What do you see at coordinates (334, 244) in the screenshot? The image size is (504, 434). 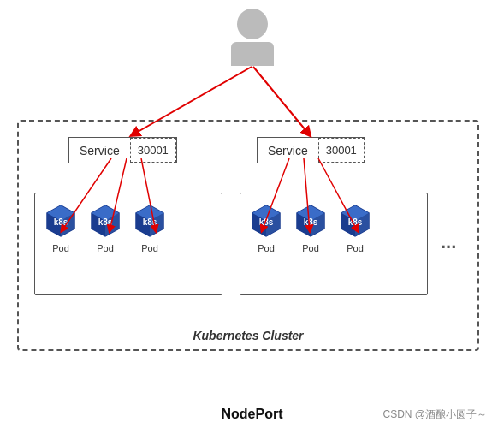 I see `node-right-box: k8s Pod k8s Pod` at bounding box center [334, 244].